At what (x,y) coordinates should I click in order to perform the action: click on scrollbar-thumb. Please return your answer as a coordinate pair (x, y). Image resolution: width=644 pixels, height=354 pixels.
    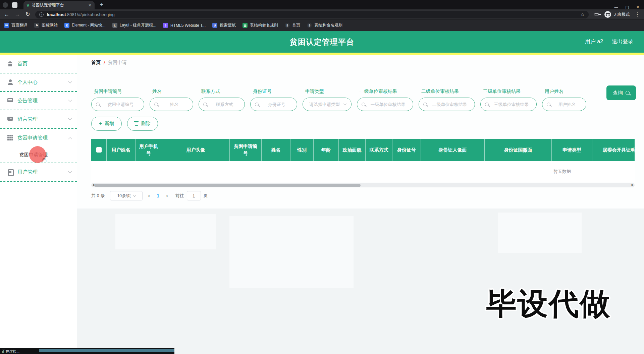
    Looking at the image, I should click on (227, 185).